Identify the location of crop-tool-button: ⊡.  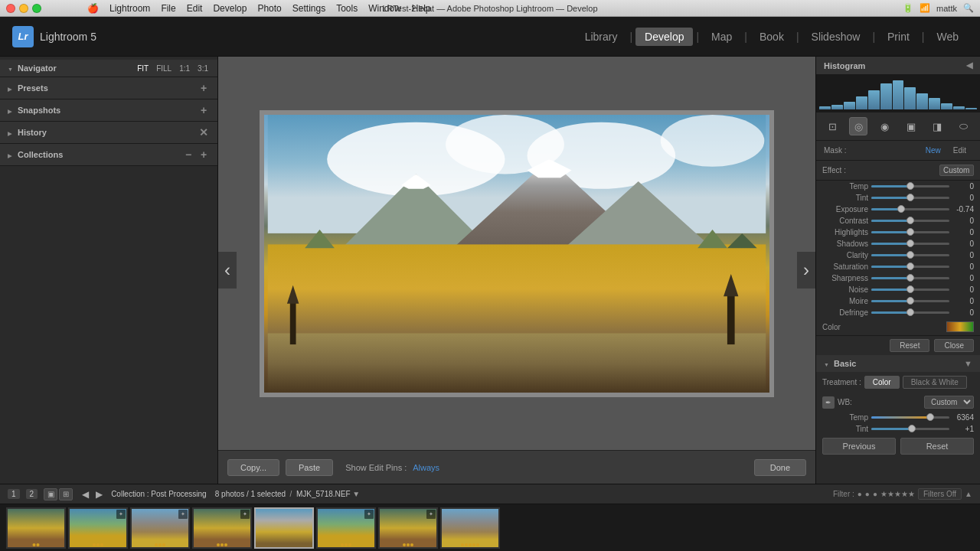
(832, 126).